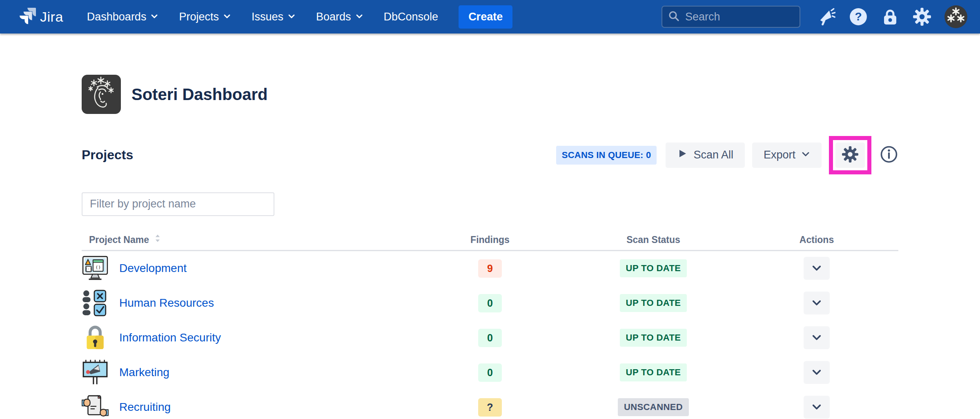 The height and width of the screenshot is (419, 980). What do you see at coordinates (850, 155) in the screenshot?
I see `settings-gear-button` at bounding box center [850, 155].